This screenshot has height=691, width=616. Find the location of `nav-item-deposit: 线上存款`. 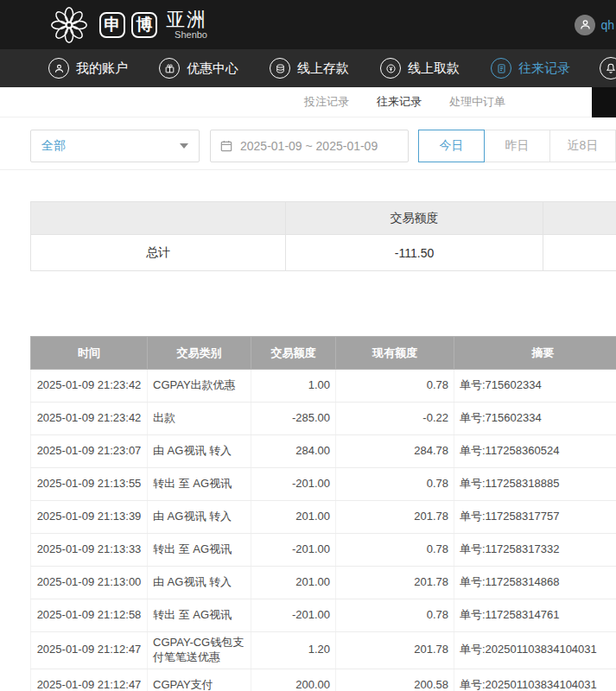

nav-item-deposit: 线上存款 is located at coordinates (309, 68).